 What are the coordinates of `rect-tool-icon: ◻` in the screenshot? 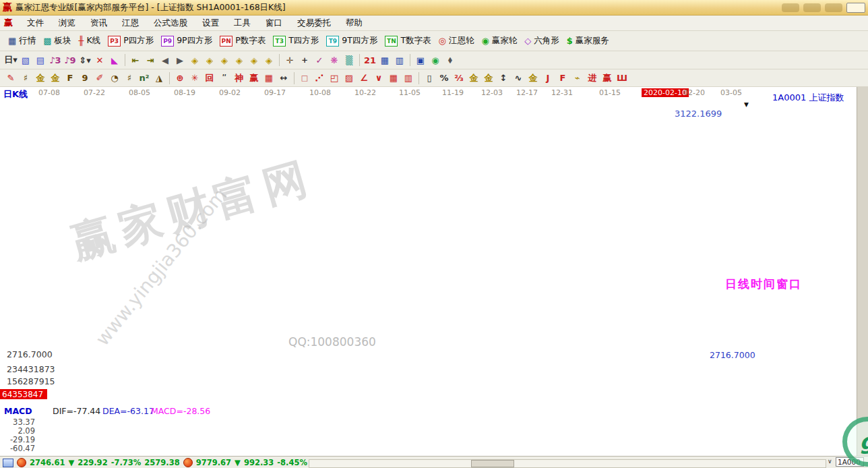 It's located at (305, 78).